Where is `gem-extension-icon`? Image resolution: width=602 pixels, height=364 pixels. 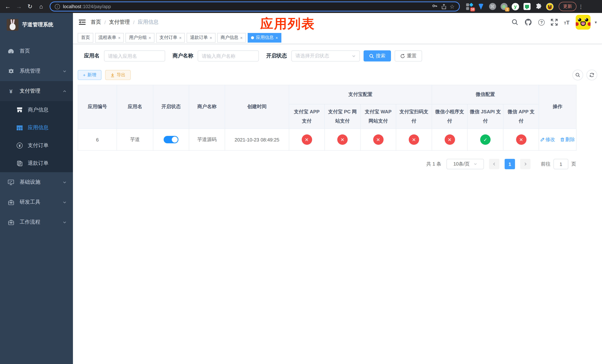 gem-extension-icon is located at coordinates (481, 6).